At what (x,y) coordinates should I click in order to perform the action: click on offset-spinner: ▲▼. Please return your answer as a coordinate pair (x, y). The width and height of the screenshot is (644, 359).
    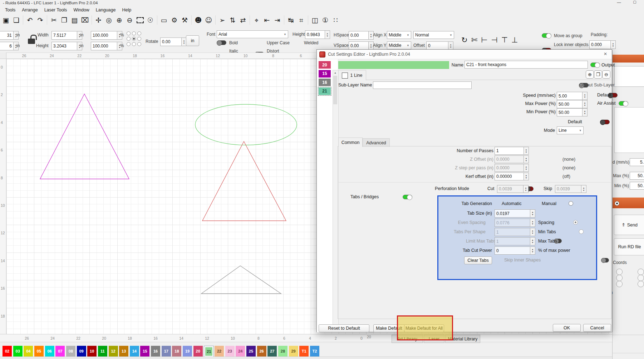
    Looking at the image, I should click on (451, 46).